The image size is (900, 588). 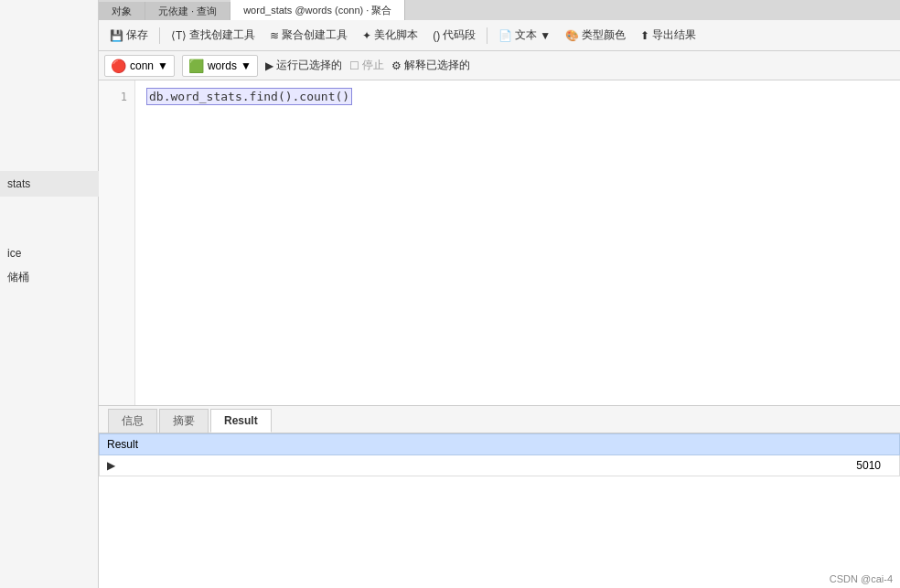 I want to click on sidebar: stats ice 储桶, so click(x=49, y=294).